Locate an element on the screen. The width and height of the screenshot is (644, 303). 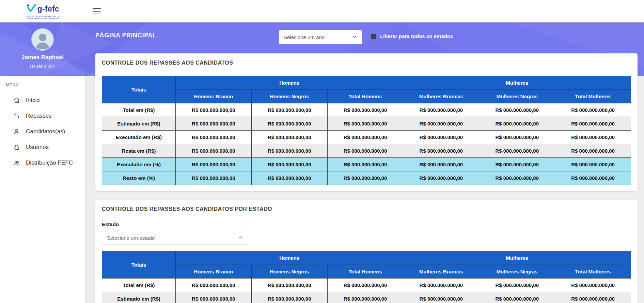
liberar-checkbox is located at coordinates (374, 36).